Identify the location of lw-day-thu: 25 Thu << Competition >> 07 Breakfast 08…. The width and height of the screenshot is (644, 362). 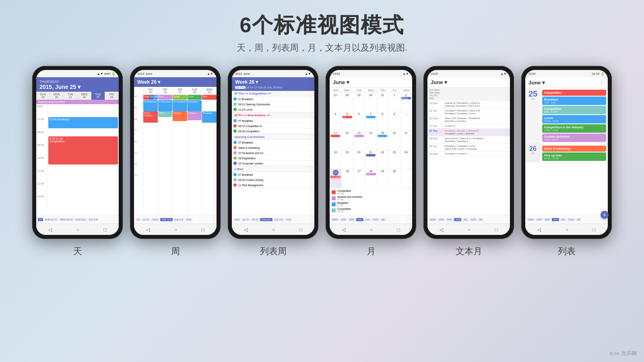
(273, 102).